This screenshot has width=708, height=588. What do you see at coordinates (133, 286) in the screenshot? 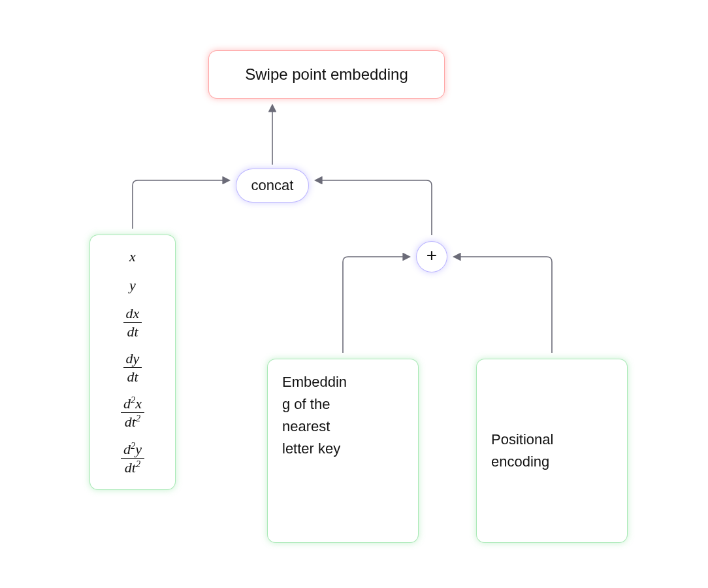
I see `feature-y: y` at bounding box center [133, 286].